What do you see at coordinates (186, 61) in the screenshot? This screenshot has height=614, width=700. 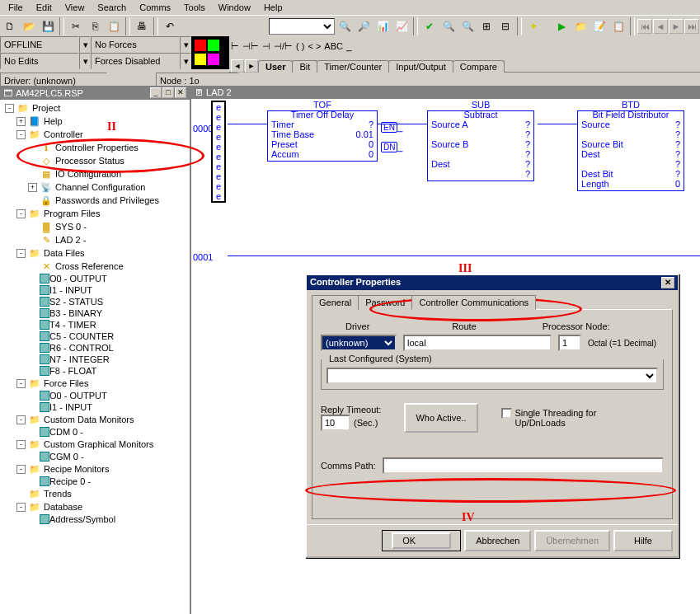 I see `status-dropdown4: ▾` at bounding box center [186, 61].